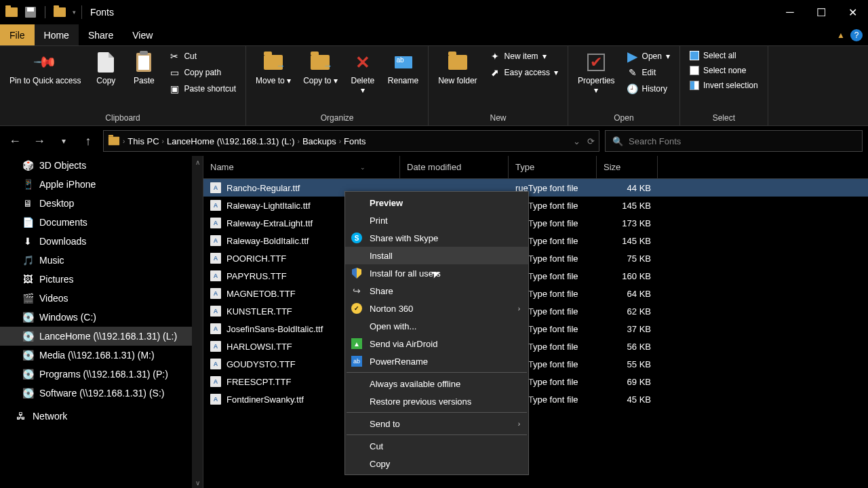  Describe the element at coordinates (536, 258) in the screenshot. I see `file-row: POORICH.TTF rueType font file 75 KB` at that location.